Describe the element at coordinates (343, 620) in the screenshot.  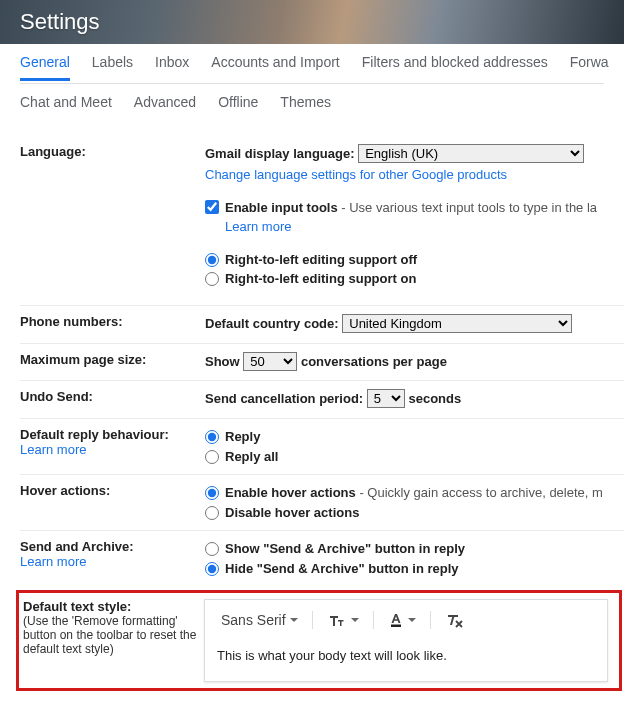
I see `font-size-dropdown` at that location.